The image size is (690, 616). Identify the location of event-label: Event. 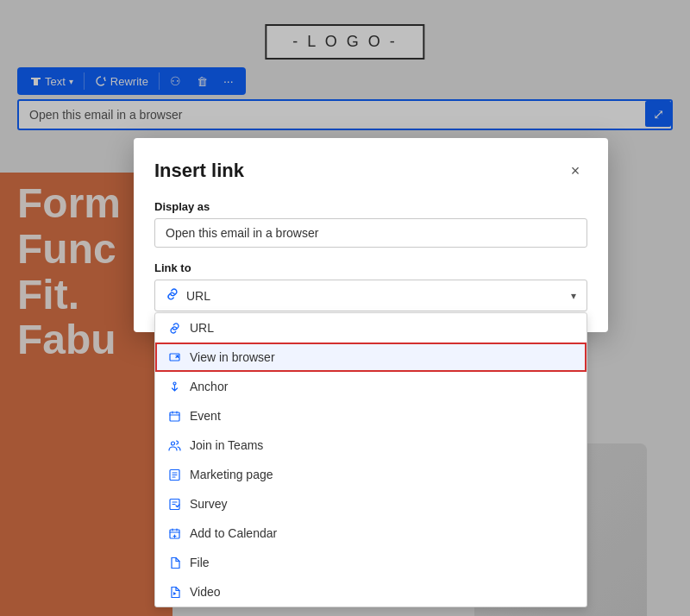
(205, 416).